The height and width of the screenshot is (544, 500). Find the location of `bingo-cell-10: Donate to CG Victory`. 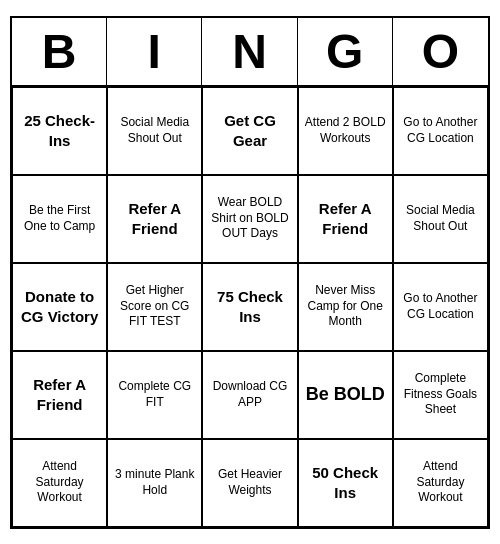

bingo-cell-10: Donate to CG Victory is located at coordinates (60, 307).